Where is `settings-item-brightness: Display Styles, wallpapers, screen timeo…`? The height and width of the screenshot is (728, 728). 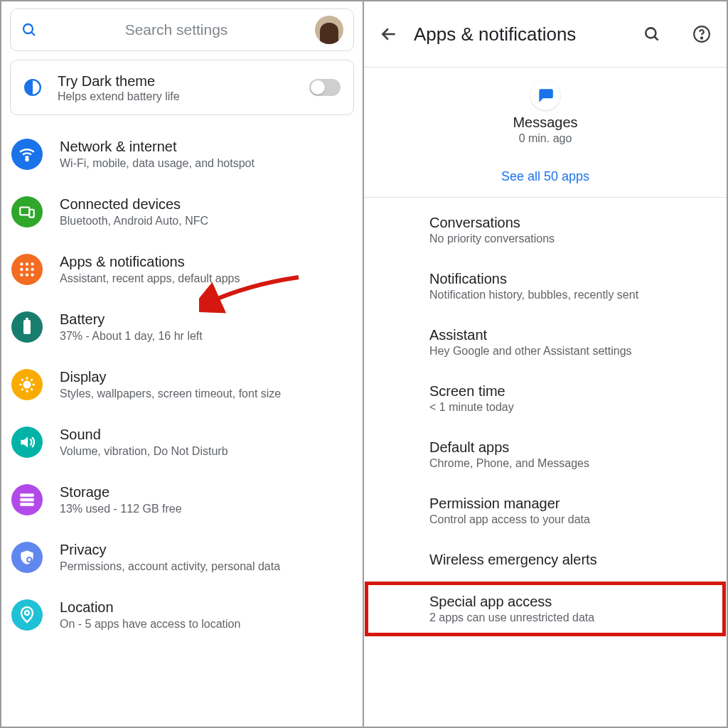
settings-item-brightness: Display Styles, wallpapers, screen timeo… is located at coordinates (182, 384).